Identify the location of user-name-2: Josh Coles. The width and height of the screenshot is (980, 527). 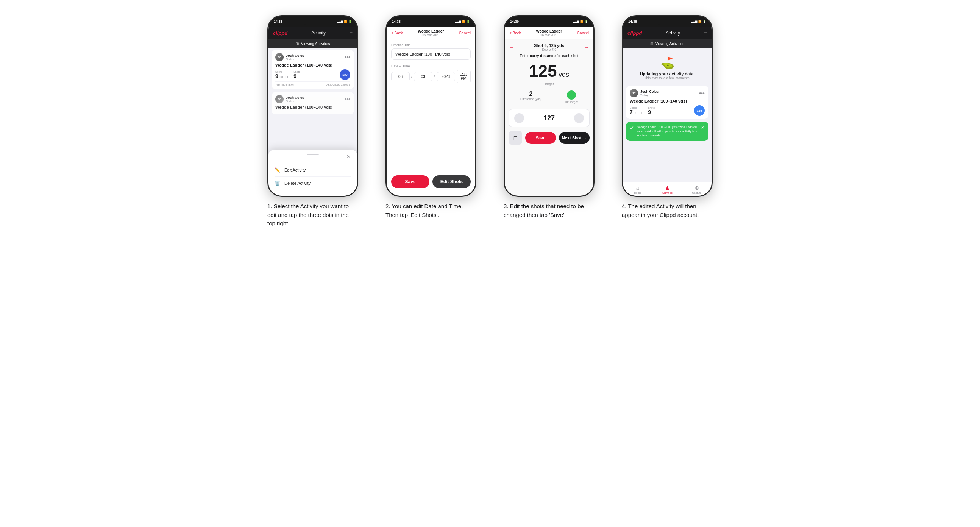
(314, 98).